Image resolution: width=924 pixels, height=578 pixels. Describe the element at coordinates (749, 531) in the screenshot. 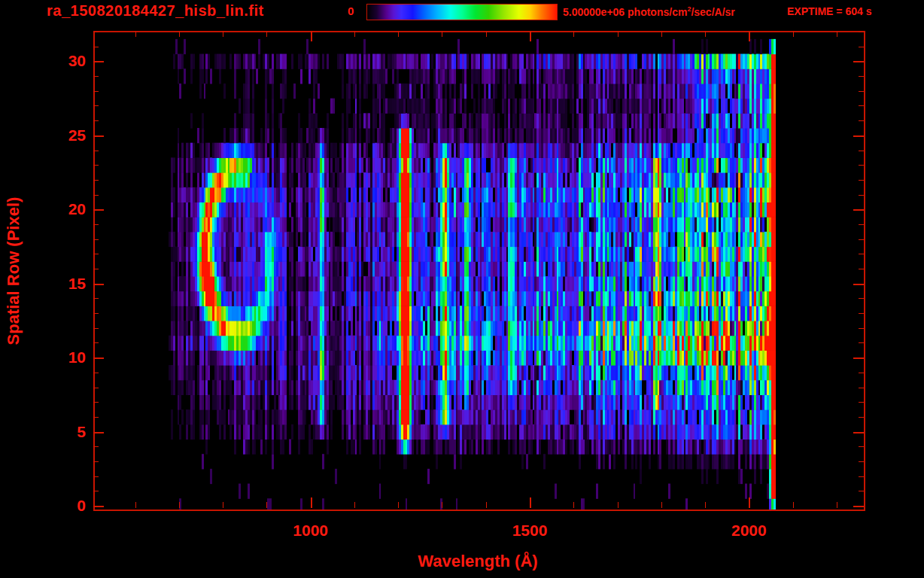

I see `x-tick-label: 2000` at that location.